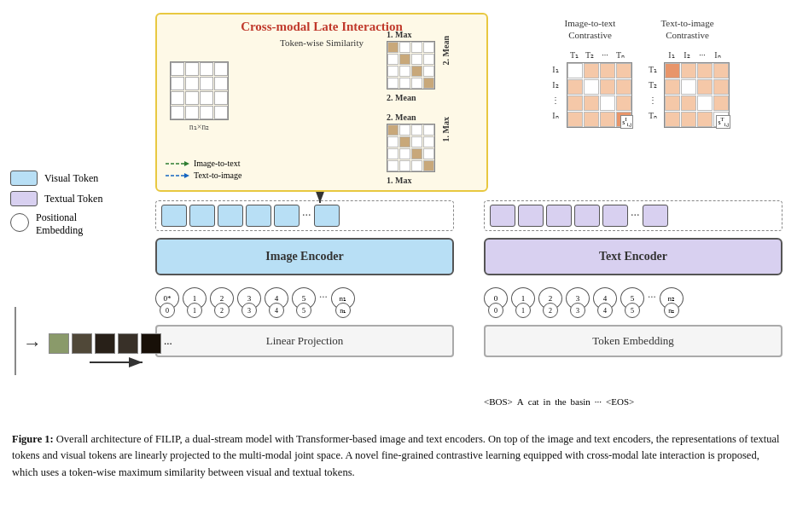 The width and height of the screenshot is (797, 532). Describe the element at coordinates (80, 224) in the screenshot. I see `legend-positional-embedding: PositionalEmbedding` at that location.